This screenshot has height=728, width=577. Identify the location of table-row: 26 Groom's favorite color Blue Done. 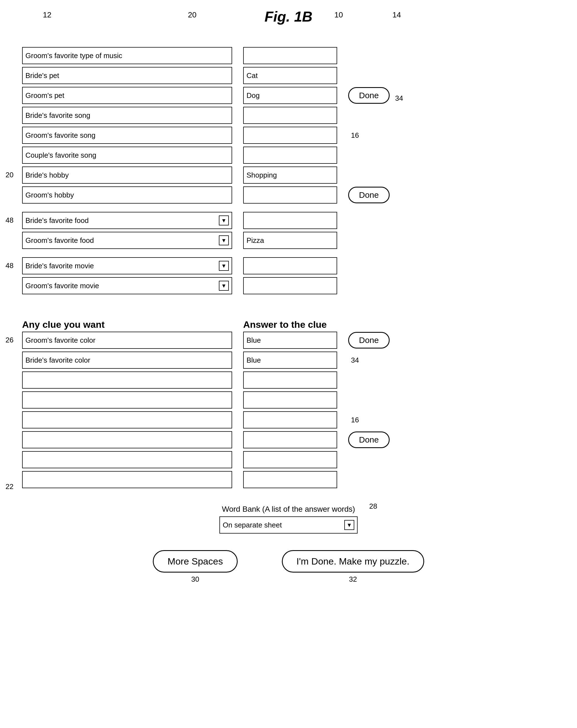
(288, 340).